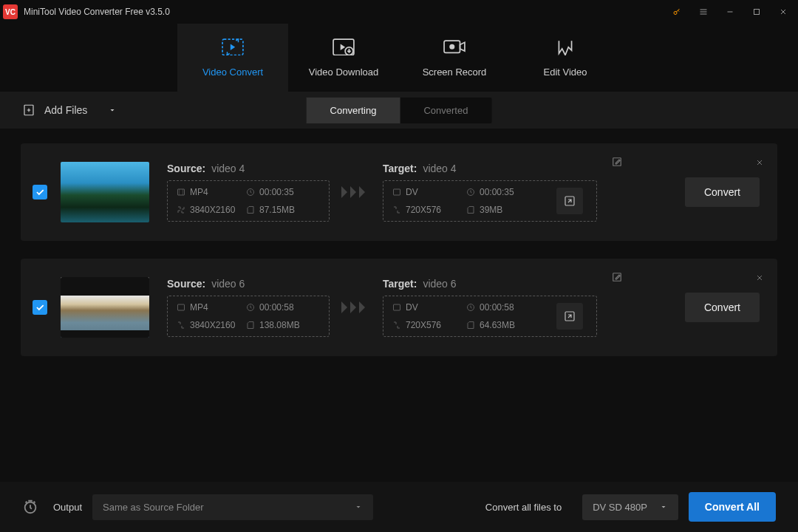 The image size is (798, 532). Describe the element at coordinates (29, 110) in the screenshot. I see `add-file-icon` at that location.